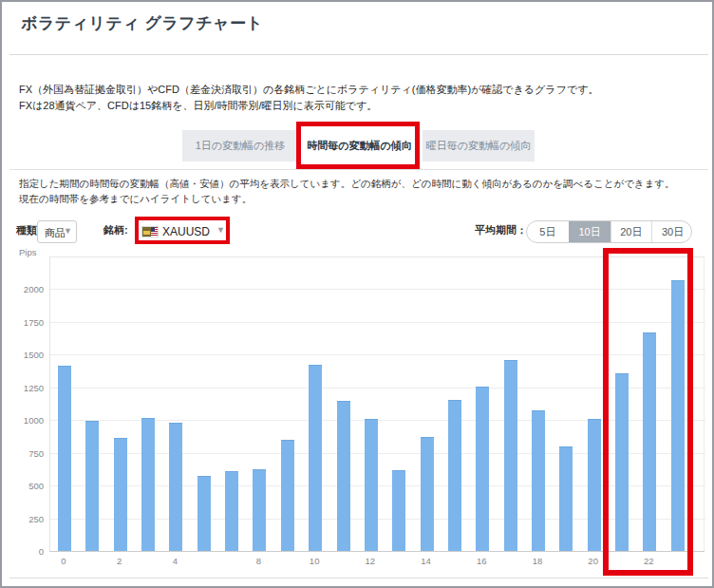  What do you see at coordinates (175, 560) in the screenshot?
I see `x-tick-label-4: 4` at bounding box center [175, 560].